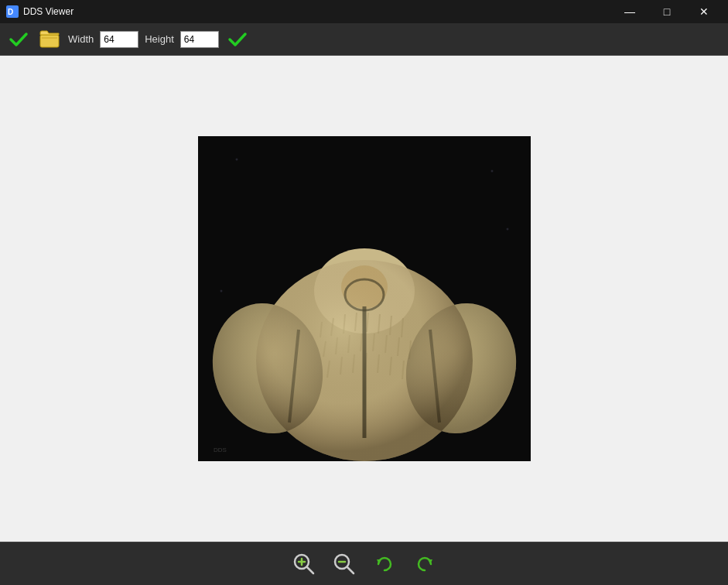 This screenshot has height=585, width=728. What do you see at coordinates (80, 39) in the screenshot?
I see `width-label: Width` at bounding box center [80, 39].